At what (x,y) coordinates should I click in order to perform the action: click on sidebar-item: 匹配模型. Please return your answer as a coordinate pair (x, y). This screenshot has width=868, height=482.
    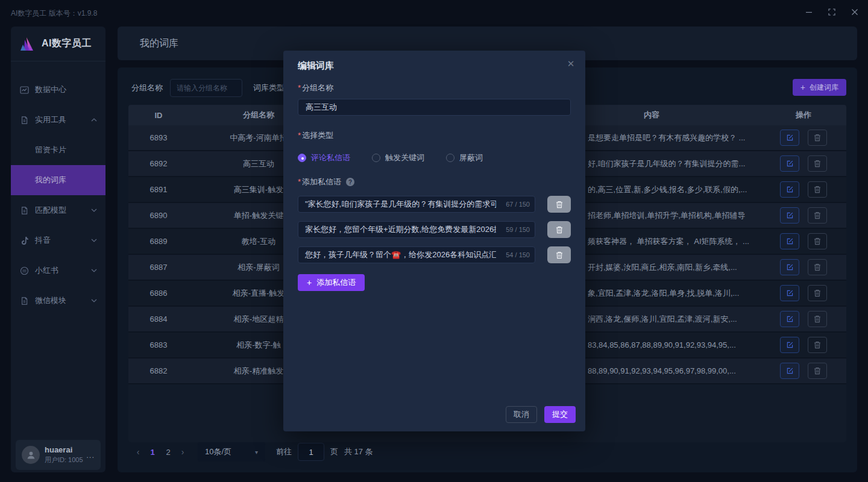
    Looking at the image, I should click on (58, 210).